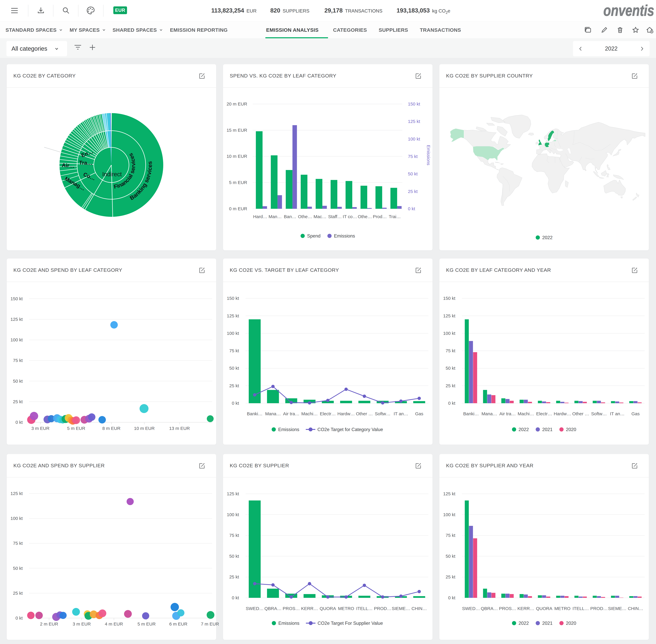 The image size is (656, 644). I want to click on svg-text: Staff…, so click(335, 216).